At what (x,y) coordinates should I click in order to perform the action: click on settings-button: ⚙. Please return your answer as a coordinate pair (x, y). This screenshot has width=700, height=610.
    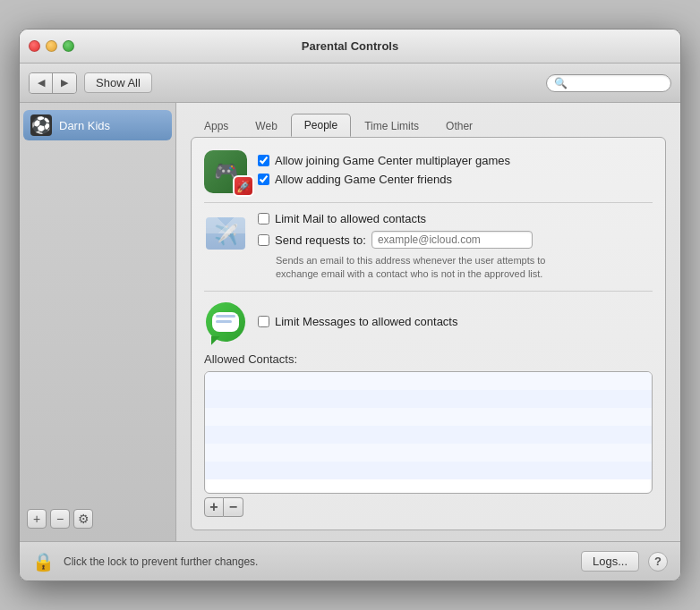
    Looking at the image, I should click on (83, 519).